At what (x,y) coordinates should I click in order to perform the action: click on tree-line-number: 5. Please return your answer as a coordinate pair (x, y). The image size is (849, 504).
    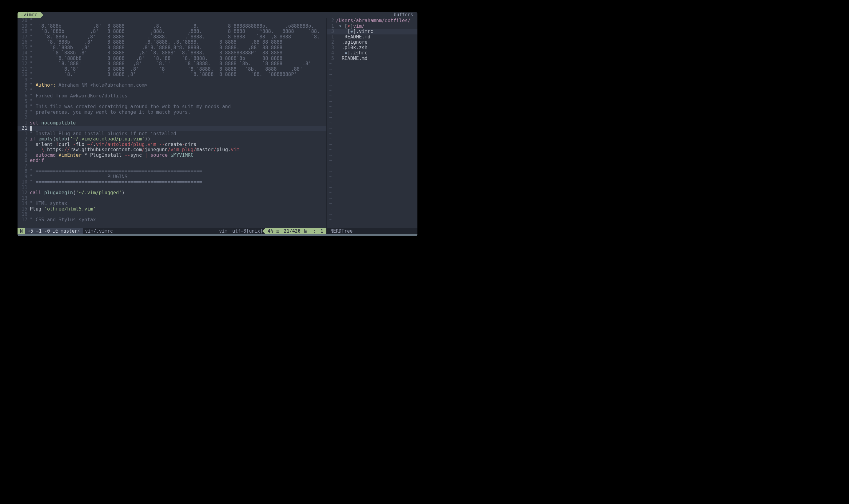
    Looking at the image, I should click on (331, 58).